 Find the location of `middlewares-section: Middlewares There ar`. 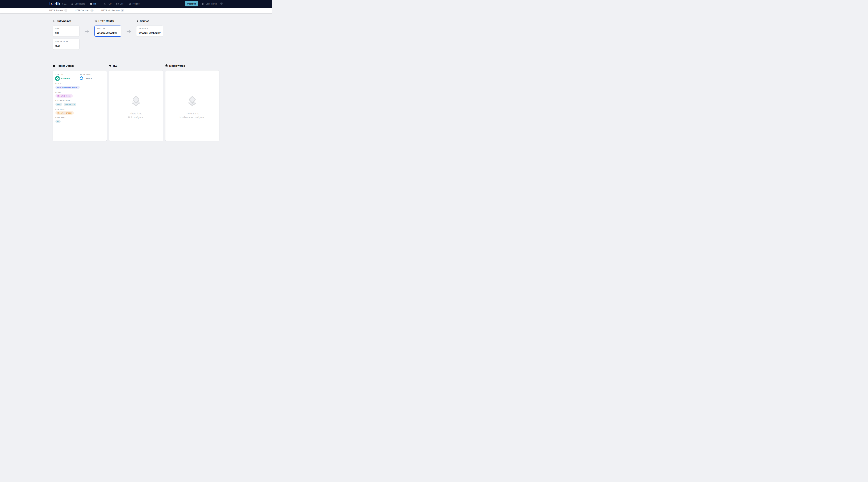

middlewares-section: Middlewares There ar is located at coordinates (192, 103).